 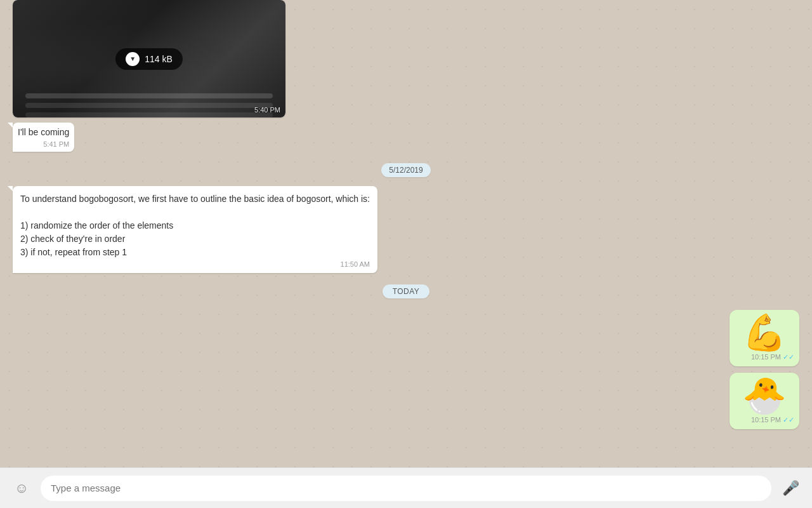 I want to click on media-timestamp: 5:40 PM, so click(x=268, y=110).